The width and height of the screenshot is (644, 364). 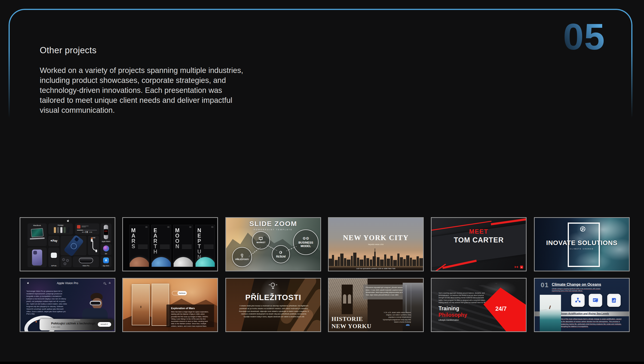 What do you see at coordinates (413, 307) in the screenshot?
I see `street-photo` at bounding box center [413, 307].